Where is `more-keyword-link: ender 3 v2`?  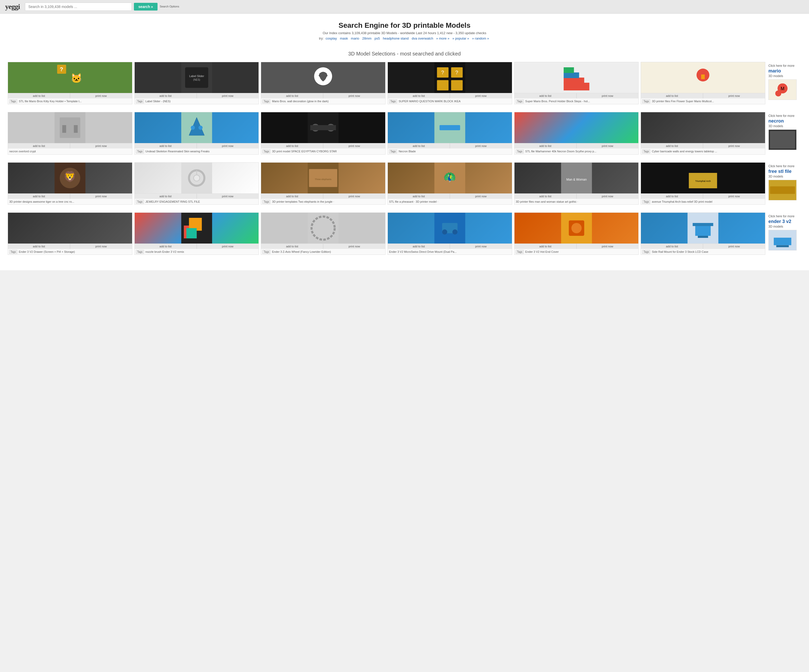 more-keyword-link: ender 3 v2 is located at coordinates (780, 221).